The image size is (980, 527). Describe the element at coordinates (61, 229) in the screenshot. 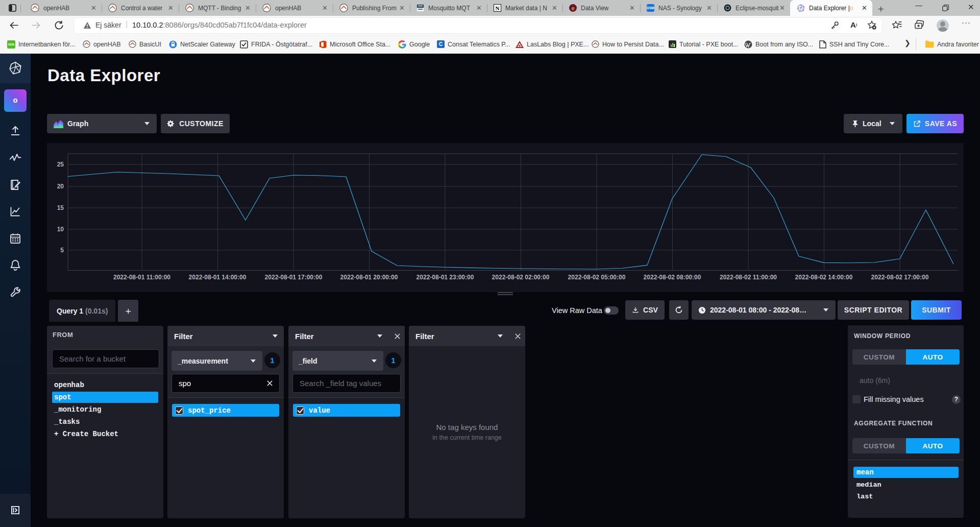

I see `svg-text: 10` at that location.